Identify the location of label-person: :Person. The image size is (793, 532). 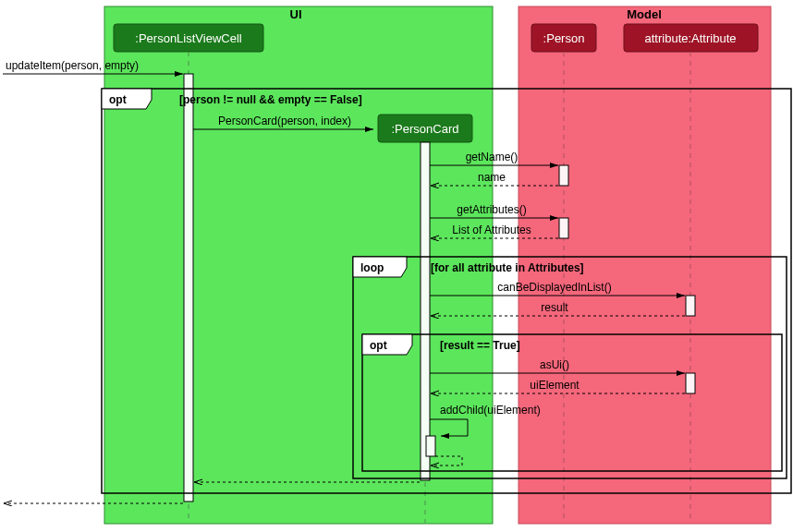
(564, 39).